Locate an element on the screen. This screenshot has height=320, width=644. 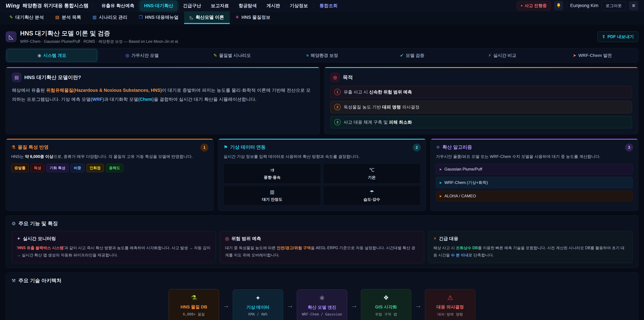
siren-icon: ⚠ is located at coordinates (450, 298).